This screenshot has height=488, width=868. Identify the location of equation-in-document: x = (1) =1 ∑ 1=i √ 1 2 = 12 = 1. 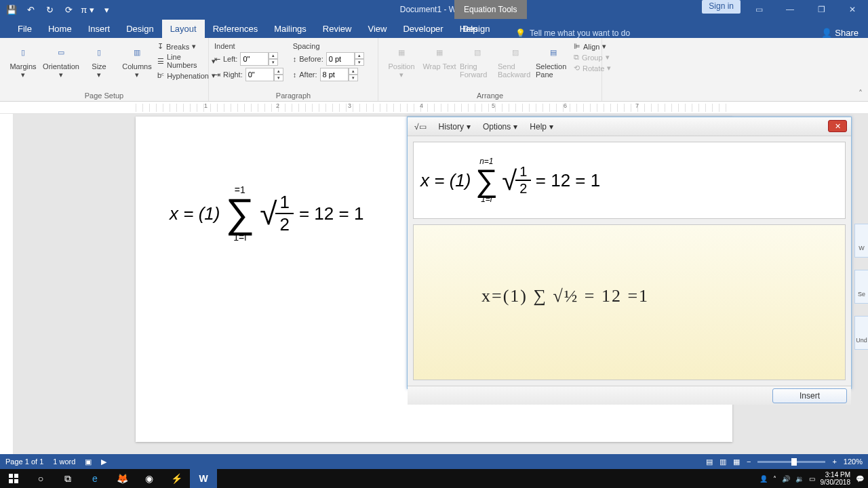
(267, 214).